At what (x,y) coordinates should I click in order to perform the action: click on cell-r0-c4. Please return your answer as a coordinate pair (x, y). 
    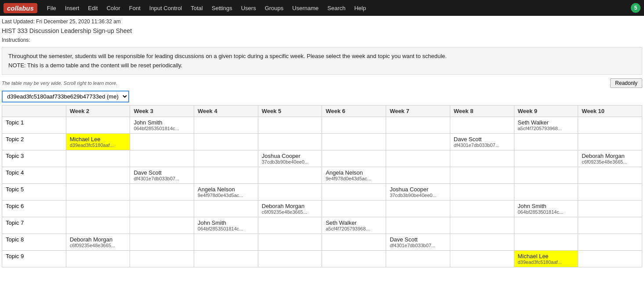
    Looking at the image, I should click on (354, 125).